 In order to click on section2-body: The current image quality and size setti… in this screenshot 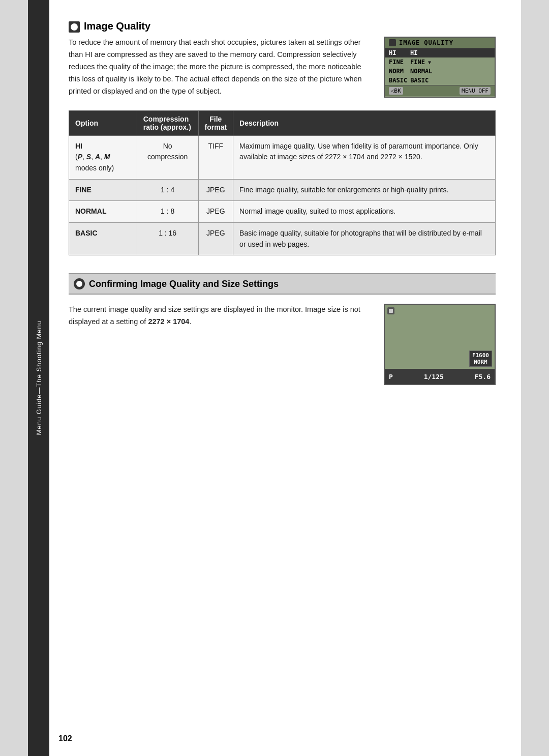, I will do `click(219, 316)`.